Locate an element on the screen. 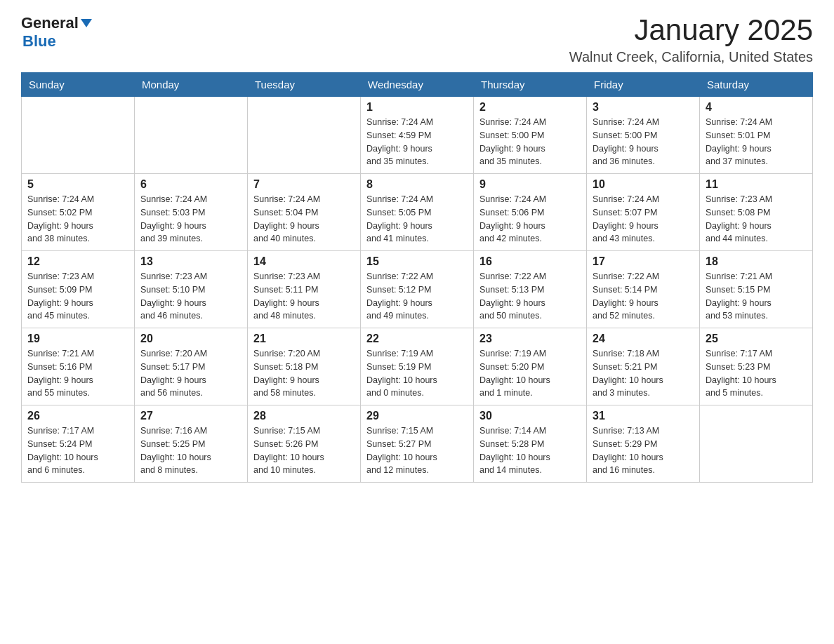 Image resolution: width=834 pixels, height=644 pixels. day-info: Sunrise: 7:13 AM Sunset: 5:29 PM Dayligh… is located at coordinates (643, 450).